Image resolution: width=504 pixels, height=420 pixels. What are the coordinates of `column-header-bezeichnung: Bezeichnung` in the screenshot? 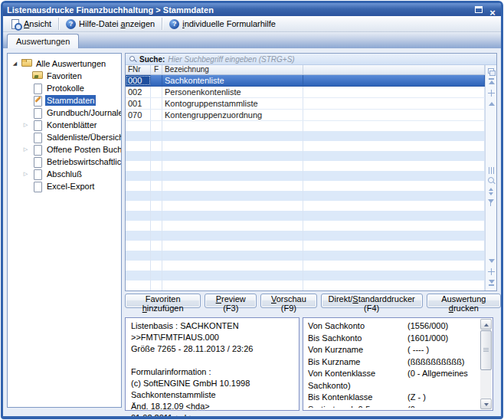 It's located at (233, 70).